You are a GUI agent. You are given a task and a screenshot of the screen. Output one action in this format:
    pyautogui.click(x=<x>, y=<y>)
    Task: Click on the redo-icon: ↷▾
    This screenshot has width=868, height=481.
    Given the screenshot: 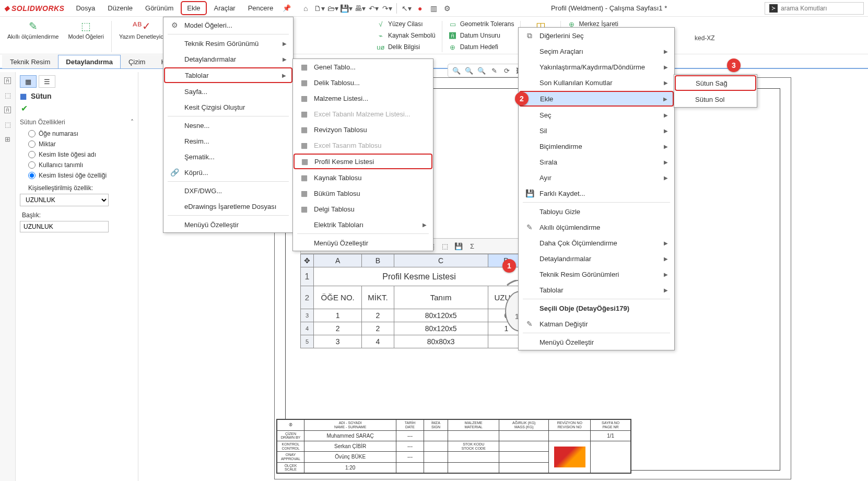 What is the action you would take?
    pyautogui.click(x=387, y=8)
    